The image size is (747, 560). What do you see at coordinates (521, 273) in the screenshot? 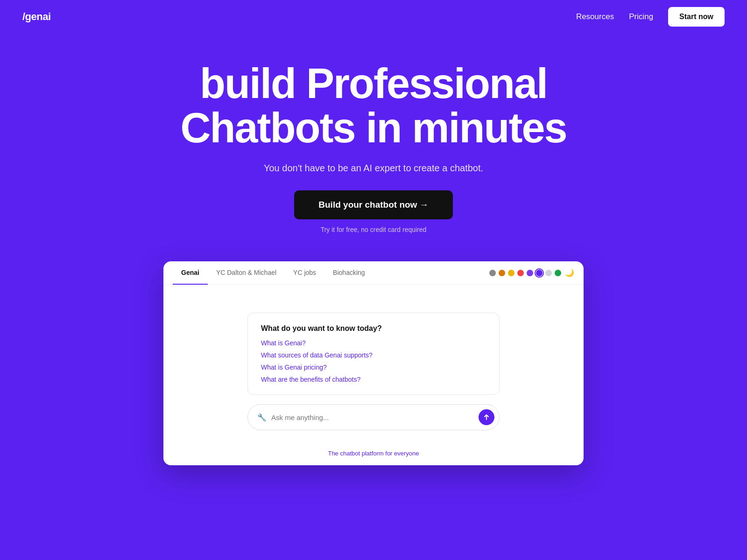
I see `color-dot-red` at bounding box center [521, 273].